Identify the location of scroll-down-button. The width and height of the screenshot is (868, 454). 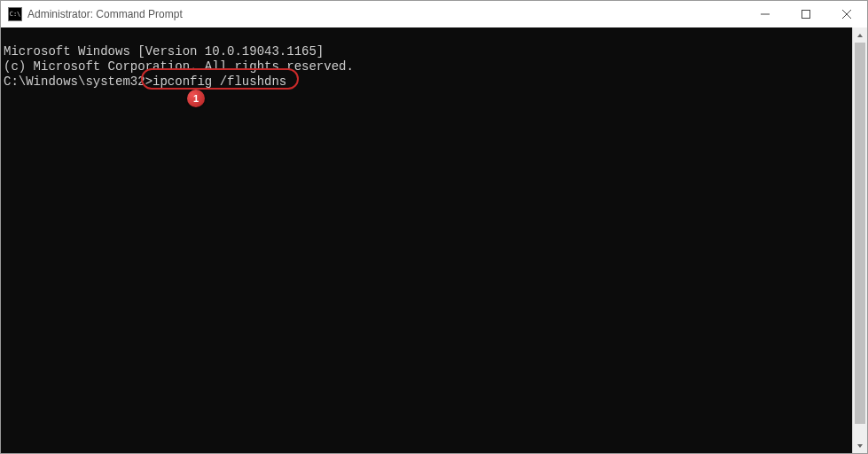
(860, 445).